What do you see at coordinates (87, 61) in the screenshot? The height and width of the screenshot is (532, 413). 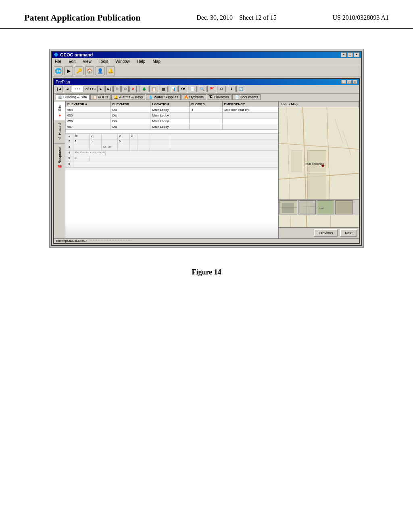 I see `menu-view: View` at bounding box center [87, 61].